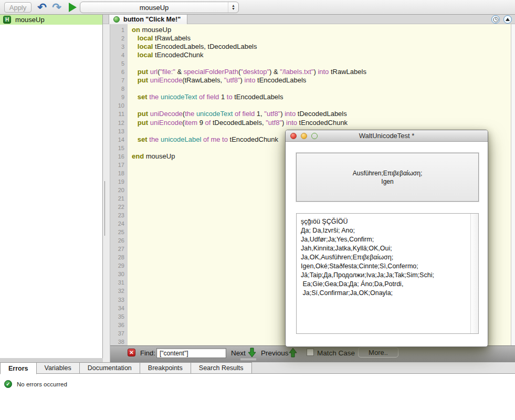 This screenshot has height=420, width=515. Describe the element at coordinates (387, 135) in the screenshot. I see `stack-window-title: WaltUnicodeTest *` at that location.